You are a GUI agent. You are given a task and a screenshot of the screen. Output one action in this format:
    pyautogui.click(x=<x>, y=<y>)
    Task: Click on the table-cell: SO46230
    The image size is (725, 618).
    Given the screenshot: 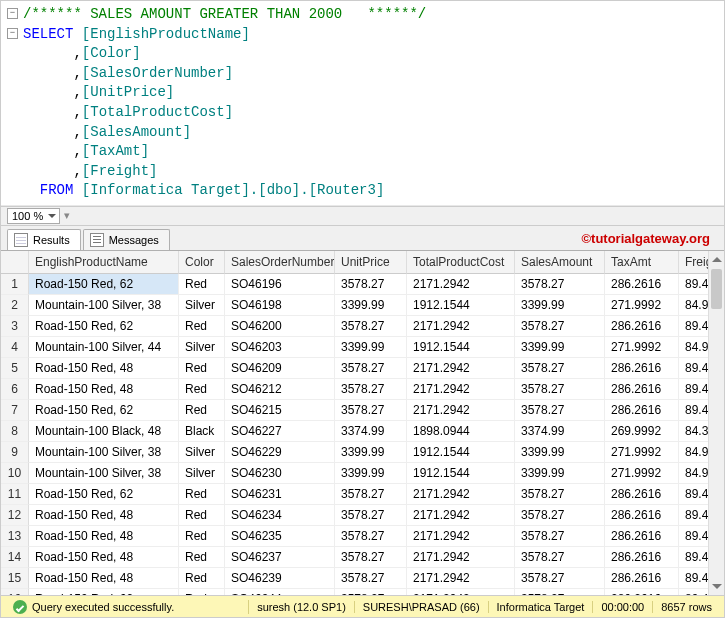 What is the action you would take?
    pyautogui.click(x=280, y=474)
    